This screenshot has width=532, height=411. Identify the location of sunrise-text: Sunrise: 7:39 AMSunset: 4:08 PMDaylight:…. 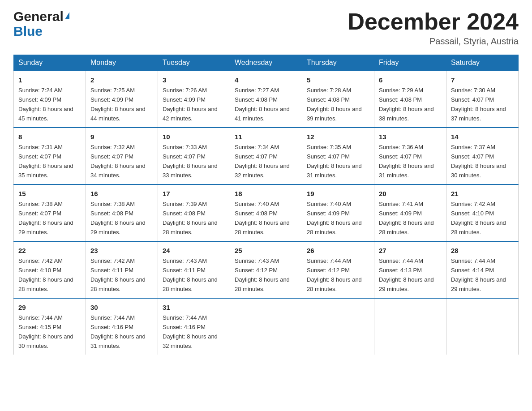
(190, 218).